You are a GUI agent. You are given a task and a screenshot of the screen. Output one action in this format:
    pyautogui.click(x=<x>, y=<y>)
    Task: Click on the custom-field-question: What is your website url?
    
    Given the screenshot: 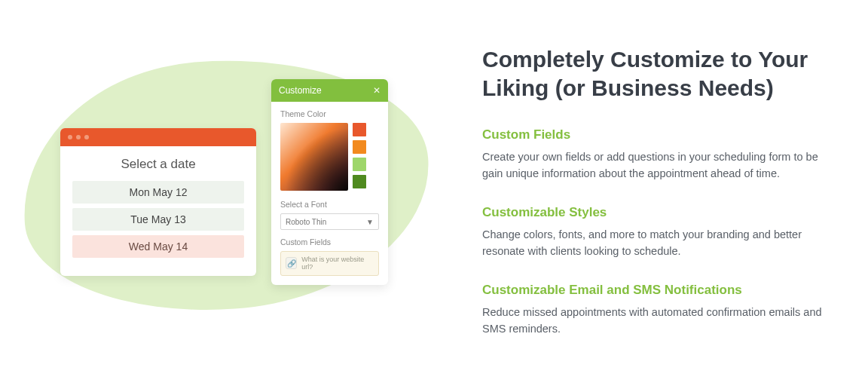 What is the action you would take?
    pyautogui.click(x=338, y=264)
    